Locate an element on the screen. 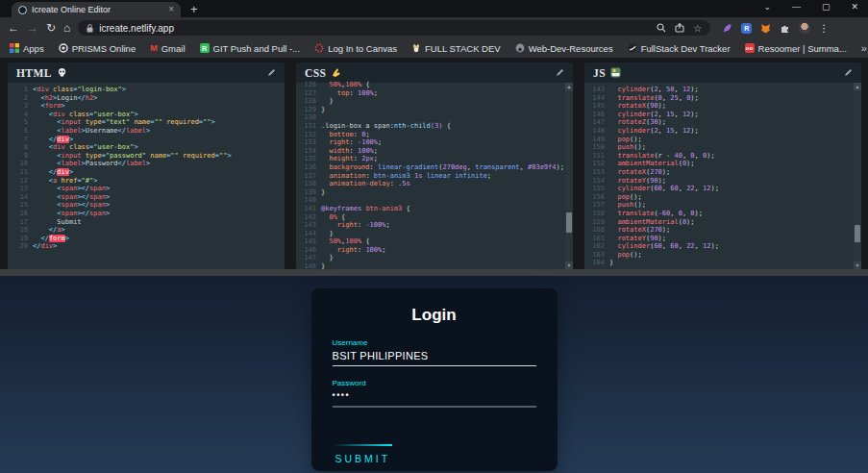 This screenshot has height=473, width=868. address-bar: icreate.netlify.app ☆ is located at coordinates (394, 28).